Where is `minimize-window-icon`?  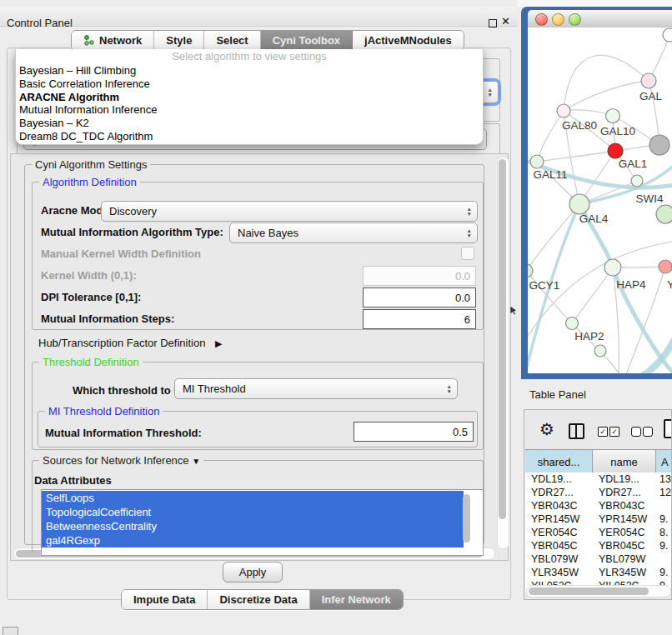 minimize-window-icon is located at coordinates (559, 20).